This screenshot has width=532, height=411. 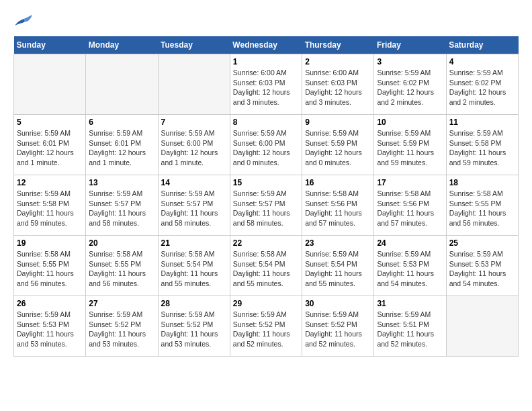 What do you see at coordinates (410, 243) in the screenshot?
I see `day-number: 24` at bounding box center [410, 243].